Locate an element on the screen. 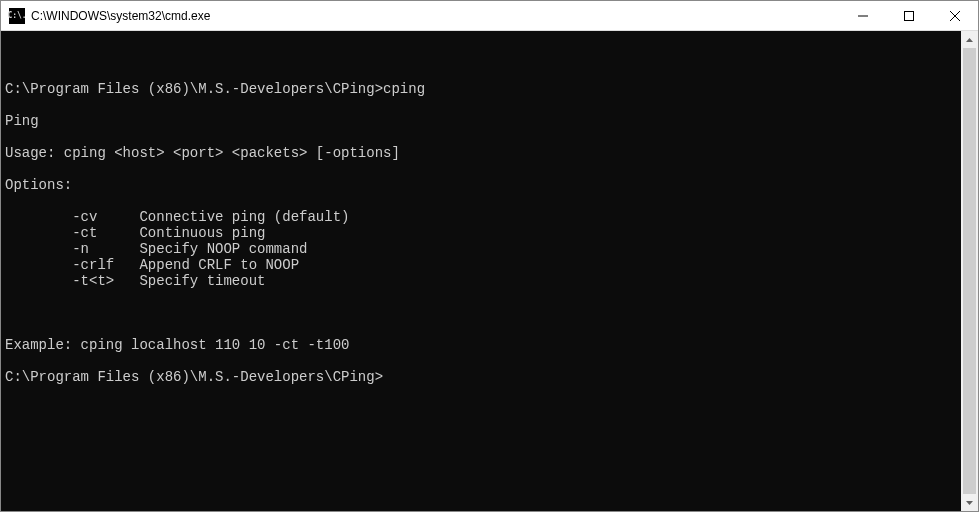 The height and width of the screenshot is (512, 979). option-line: -t<t> Specify timeout is located at coordinates (481, 281).